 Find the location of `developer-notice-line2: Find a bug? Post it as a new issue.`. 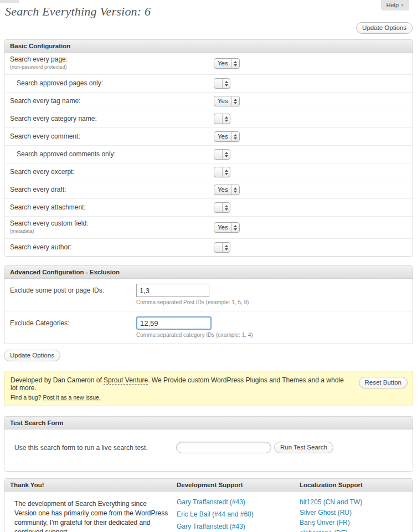

developer-notice-line2: Find a bug? Post it as a new issue. is located at coordinates (181, 397).